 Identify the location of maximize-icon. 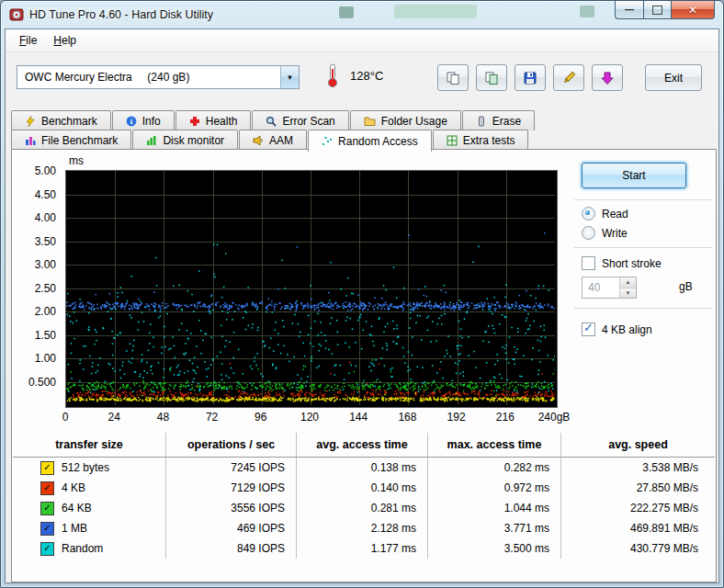
(658, 10).